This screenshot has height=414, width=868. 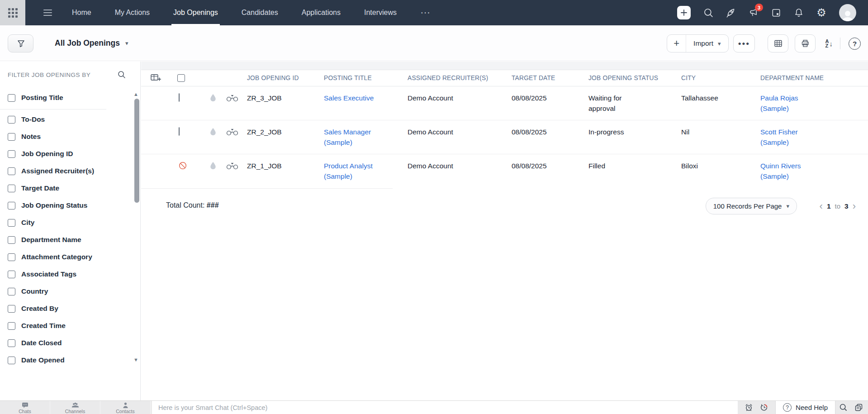 I want to click on sidebar-item-created-by: Created By, so click(x=70, y=309).